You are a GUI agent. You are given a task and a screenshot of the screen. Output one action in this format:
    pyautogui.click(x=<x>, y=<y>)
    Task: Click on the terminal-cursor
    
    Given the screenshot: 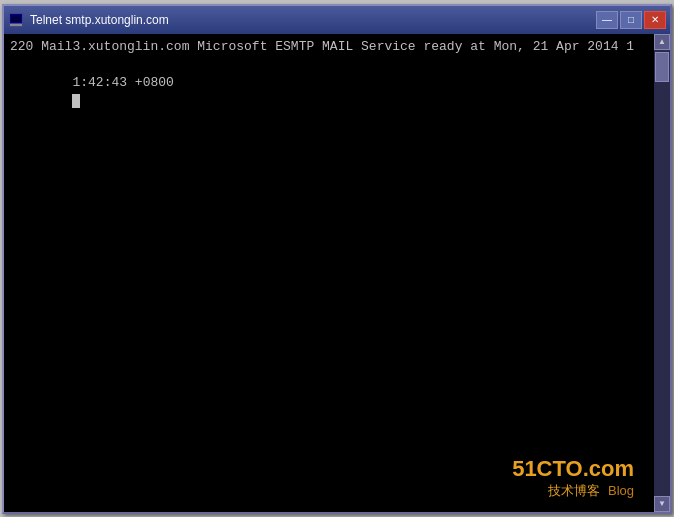 What is the action you would take?
    pyautogui.click(x=76, y=101)
    